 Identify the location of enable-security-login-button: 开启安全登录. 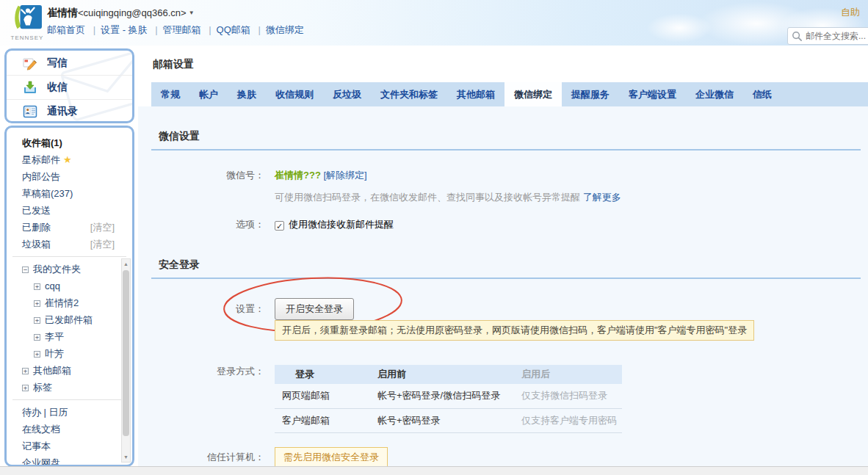
(314, 309).